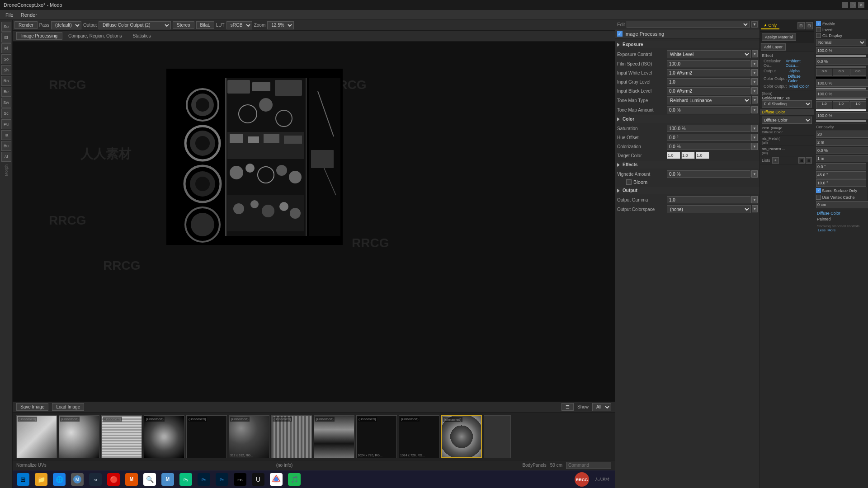  What do you see at coordinates (79, 436) in the screenshot?
I see `strip-item-2: (unnamed)` at bounding box center [79, 436].